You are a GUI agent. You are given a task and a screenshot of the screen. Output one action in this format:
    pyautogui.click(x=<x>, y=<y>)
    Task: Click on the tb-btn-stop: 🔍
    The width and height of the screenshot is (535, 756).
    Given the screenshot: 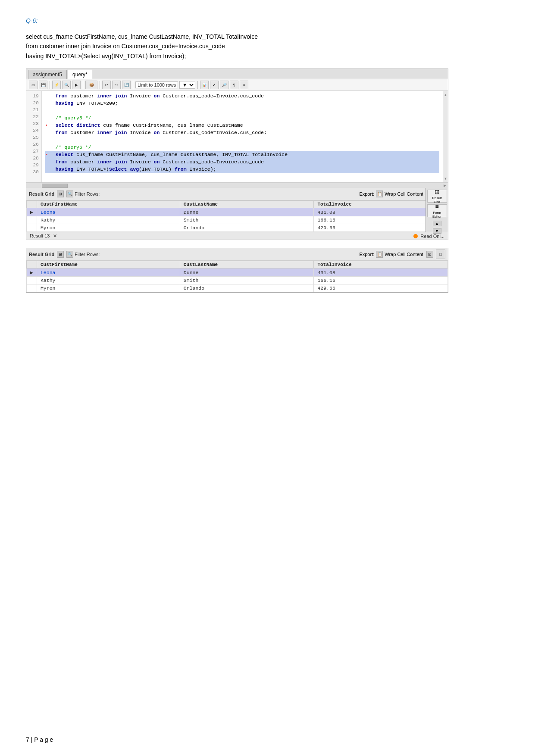 What is the action you would take?
    pyautogui.click(x=66, y=85)
    